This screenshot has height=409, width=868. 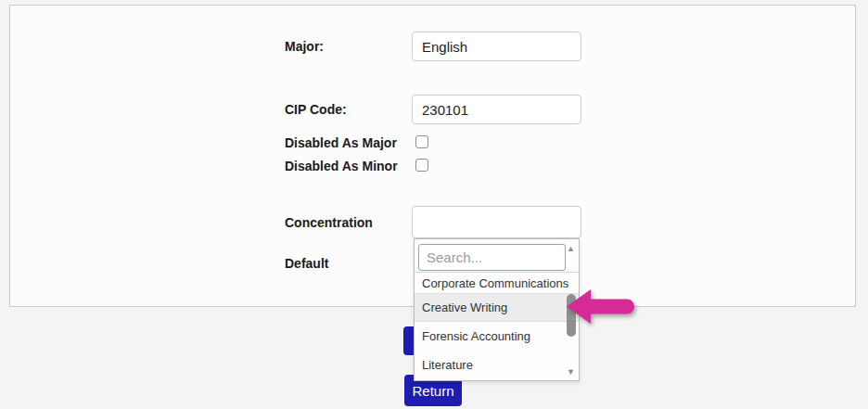 What do you see at coordinates (422, 165) in the screenshot?
I see `disabled-as-minor-checkbox` at bounding box center [422, 165].